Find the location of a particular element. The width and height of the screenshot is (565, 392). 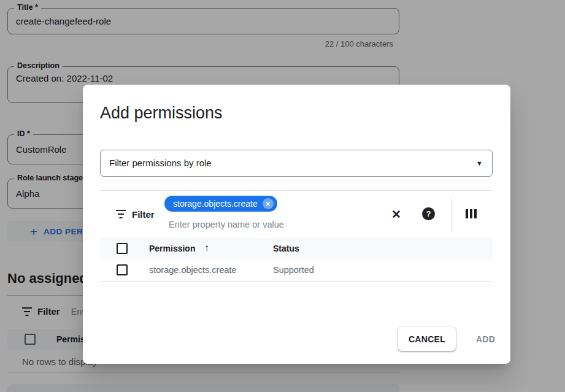

add-button: ADD is located at coordinates (486, 339).